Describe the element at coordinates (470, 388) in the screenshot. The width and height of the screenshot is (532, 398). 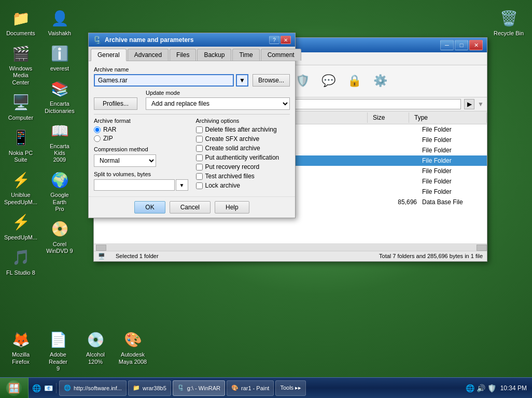
I see `tray-network-icon: 🌐` at that location.